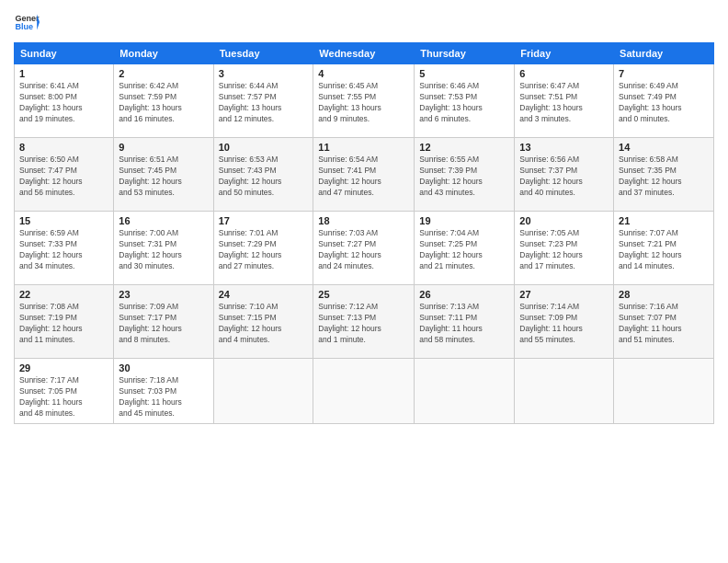 This screenshot has width=728, height=563. I want to click on calendar-week-4: 22Sunrise: 7:08 AM Sunset: 7:19 PM Dayli…, so click(364, 322).